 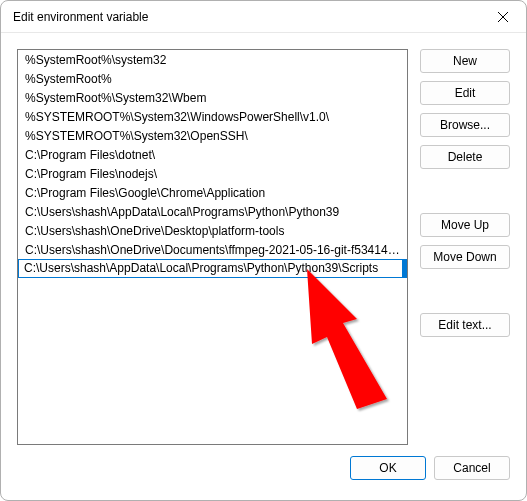 What do you see at coordinates (212, 192) in the screenshot?
I see `list-item: C:\Program Files\Google\Chrome\Applicati…` at bounding box center [212, 192].